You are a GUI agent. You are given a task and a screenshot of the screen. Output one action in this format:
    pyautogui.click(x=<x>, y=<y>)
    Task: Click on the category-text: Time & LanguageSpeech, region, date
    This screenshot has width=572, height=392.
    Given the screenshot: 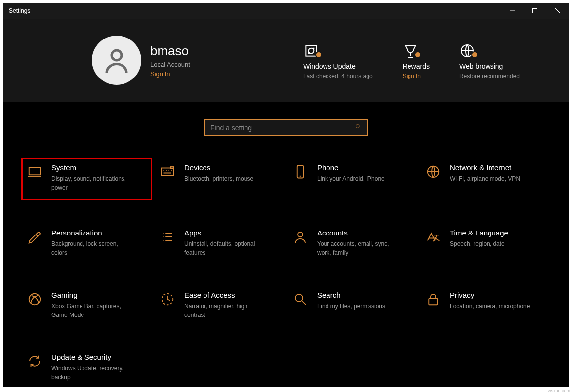 What is the action you would take?
    pyautogui.click(x=479, y=243)
    